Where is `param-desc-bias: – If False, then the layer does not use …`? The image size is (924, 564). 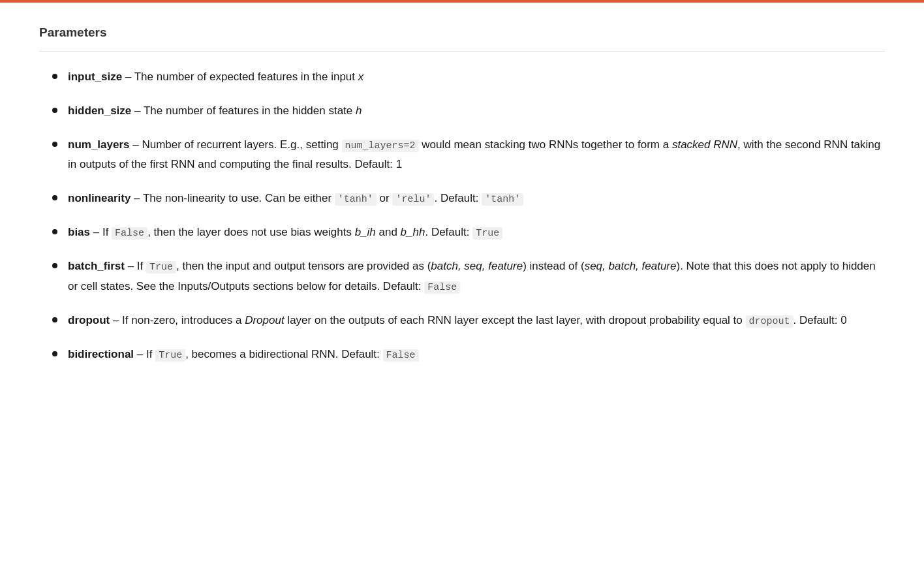 param-desc-bias: – If False, then the layer does not use … is located at coordinates (296, 232).